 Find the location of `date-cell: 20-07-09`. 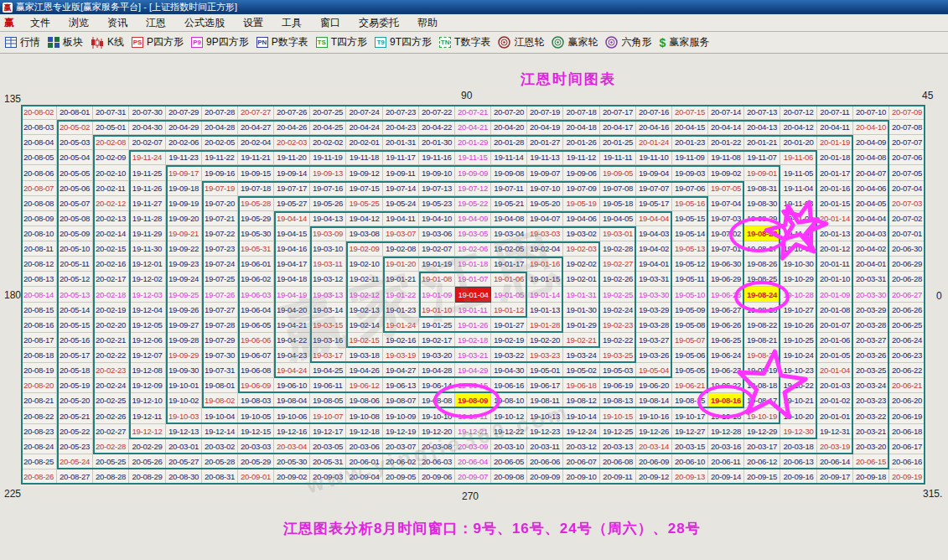

date-cell: 20-07-09 is located at coordinates (907, 112).